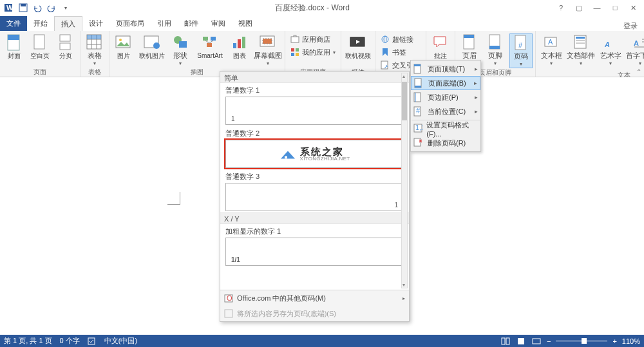  What do you see at coordinates (635, 50) in the screenshot?
I see `dropcap-button: A首字下沉▾` at bounding box center [635, 50].